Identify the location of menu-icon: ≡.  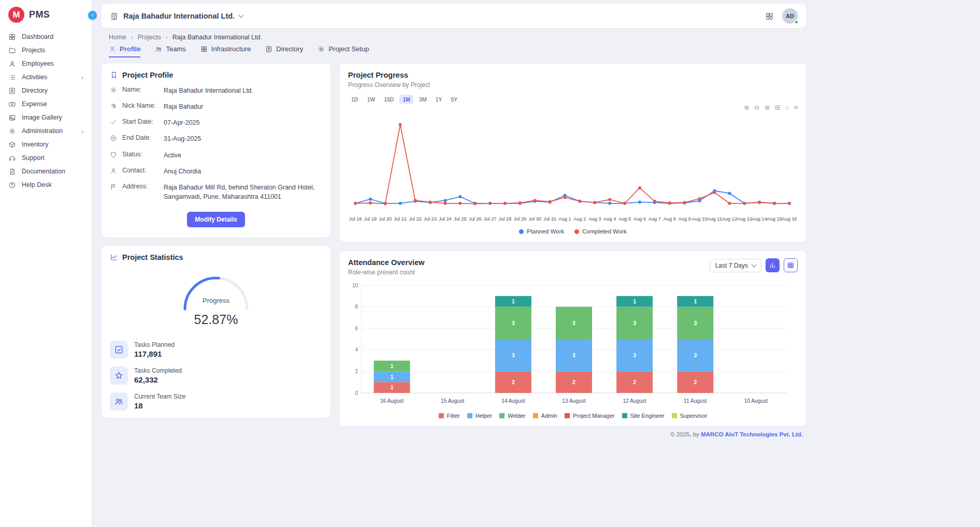
(796, 108).